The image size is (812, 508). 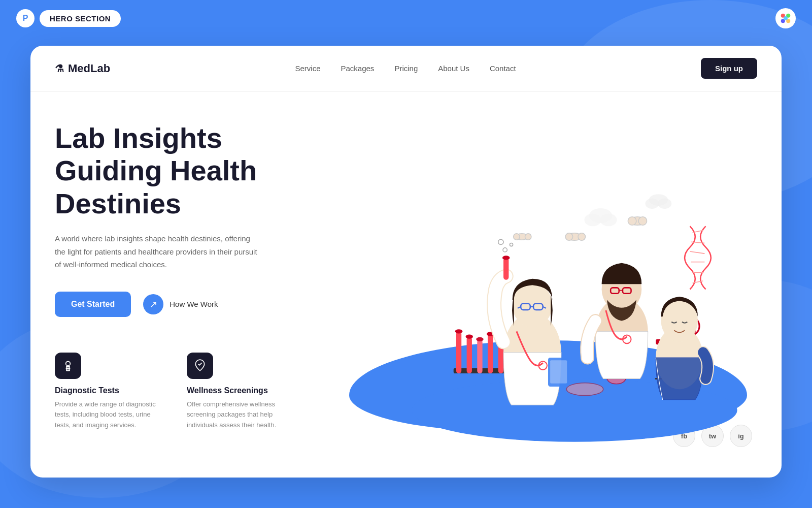 I want to click on nav-service: Service, so click(x=308, y=68).